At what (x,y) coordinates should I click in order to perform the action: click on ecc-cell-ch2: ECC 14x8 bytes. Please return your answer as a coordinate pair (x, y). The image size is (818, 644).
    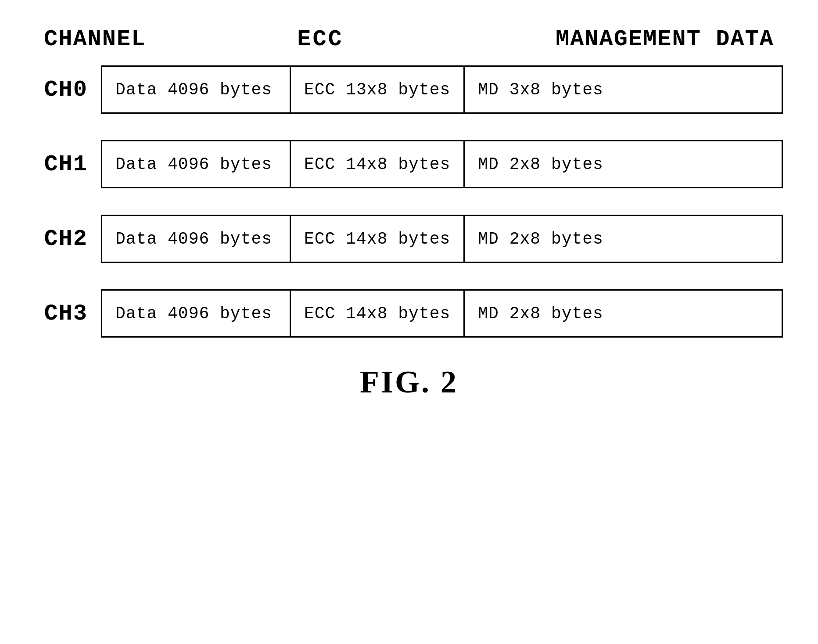
    Looking at the image, I should click on (378, 239).